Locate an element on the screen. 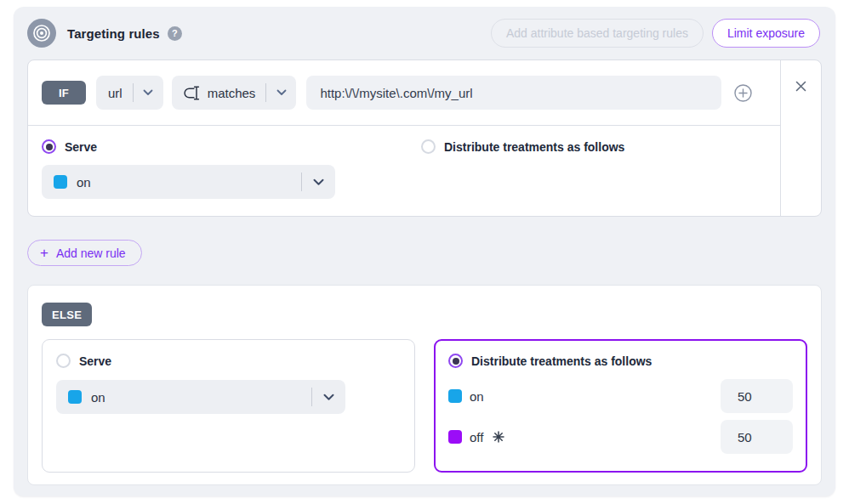 The width and height of the screenshot is (849, 504). add-new-rule-button: + Add new rule is located at coordinates (85, 253).